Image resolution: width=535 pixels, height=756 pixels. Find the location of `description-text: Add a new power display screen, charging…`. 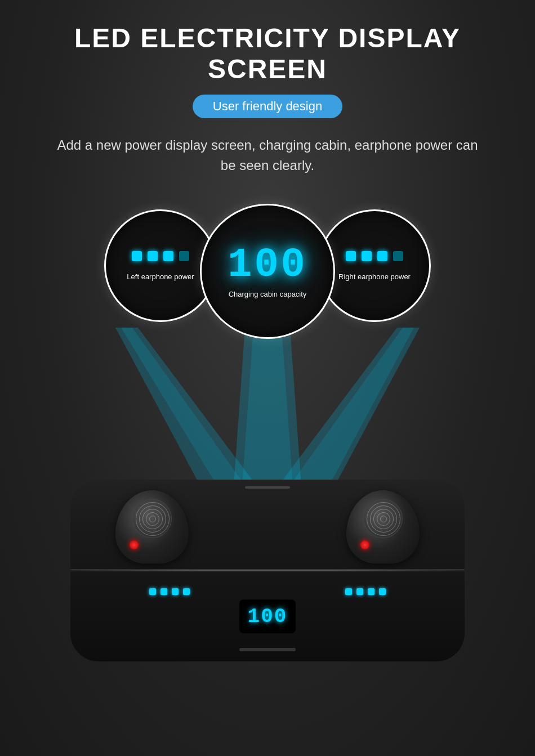

description-text: Add a new power display screen, charging… is located at coordinates (268, 155).